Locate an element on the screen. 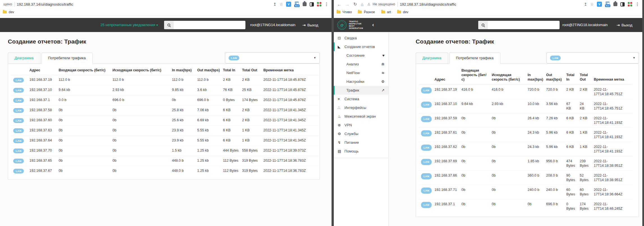 Image resolution: width=644 pixels, height=226 pixels. sidebar-item-system: ≡Система is located at coordinates (361, 99).